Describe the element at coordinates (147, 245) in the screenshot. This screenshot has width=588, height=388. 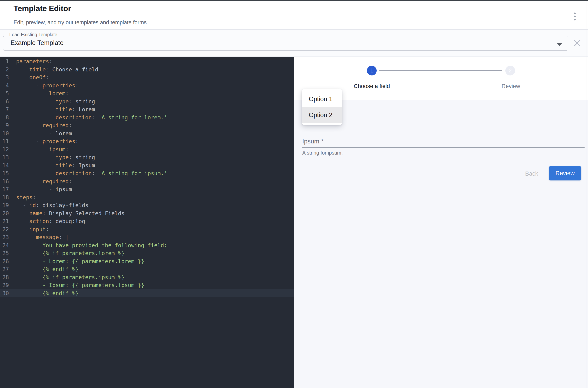
I see `code-line: 24 You have provided the following field…` at that location.